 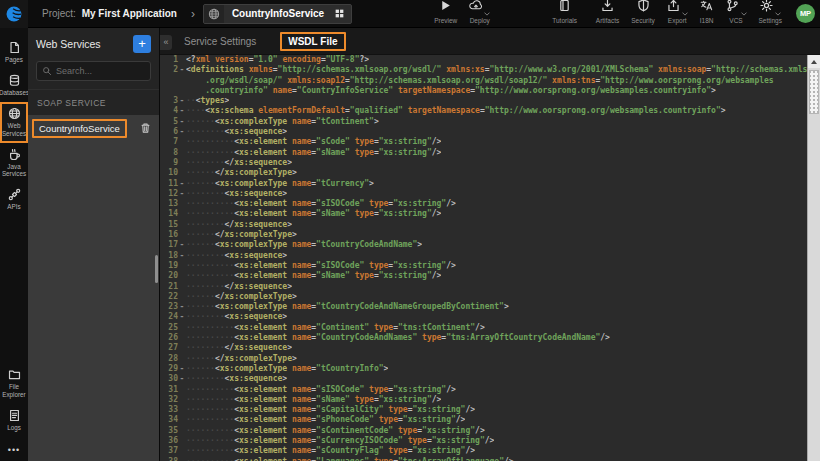 I want to click on sidebar-item-java-services: Java Services, so click(x=14, y=163).